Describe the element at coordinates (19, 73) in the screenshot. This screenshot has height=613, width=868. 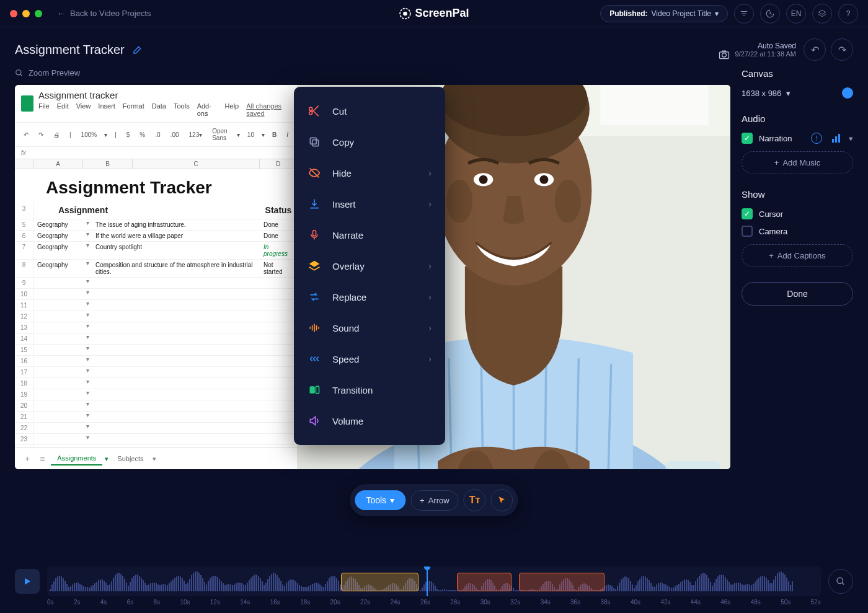
I see `zoom-icon` at that location.